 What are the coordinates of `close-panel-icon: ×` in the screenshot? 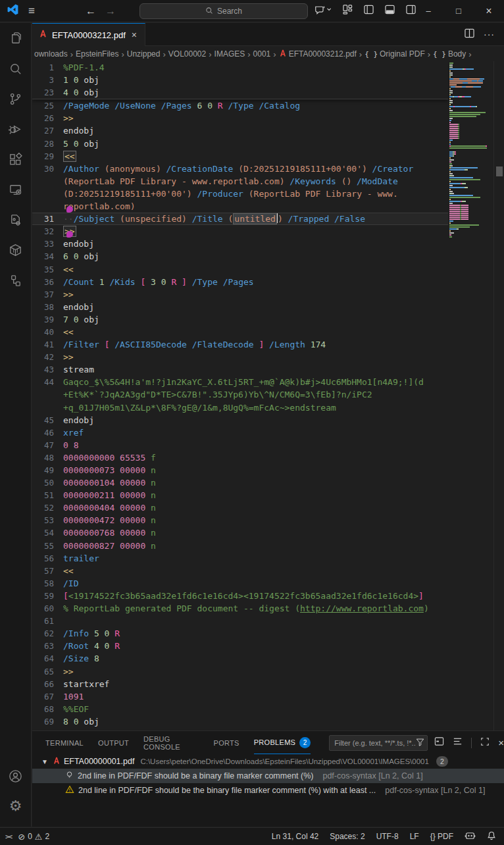 It's located at (501, 742).